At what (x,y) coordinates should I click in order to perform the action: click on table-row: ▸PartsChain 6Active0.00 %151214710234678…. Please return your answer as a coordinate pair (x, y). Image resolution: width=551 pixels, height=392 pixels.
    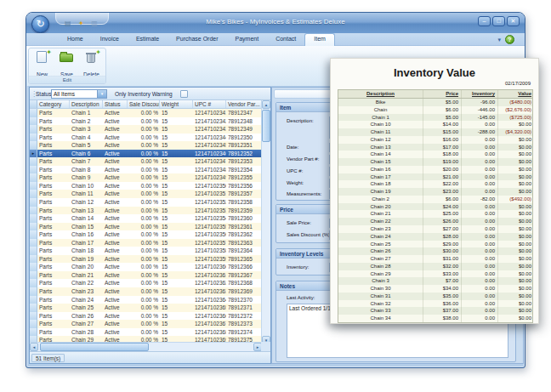
    Looking at the image, I should click on (146, 154).